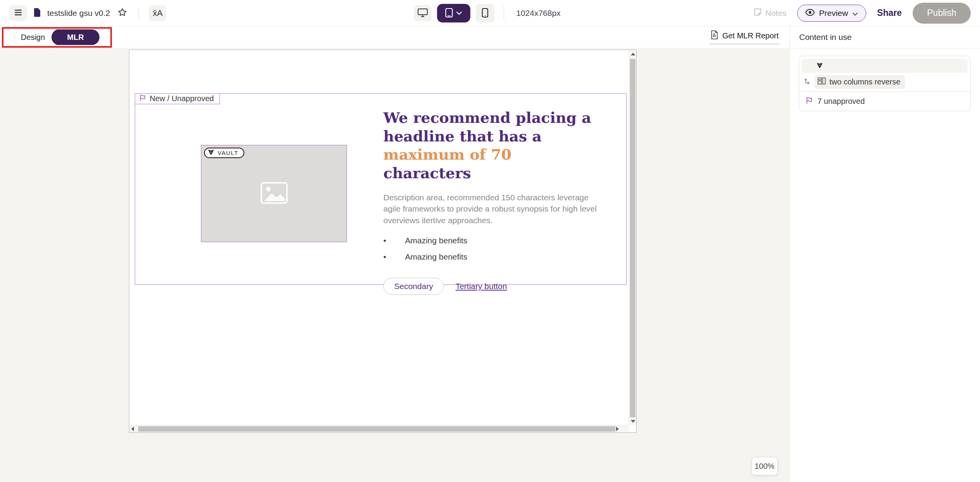 The height and width of the screenshot is (482, 980). I want to click on publish-button: Publish, so click(942, 13).